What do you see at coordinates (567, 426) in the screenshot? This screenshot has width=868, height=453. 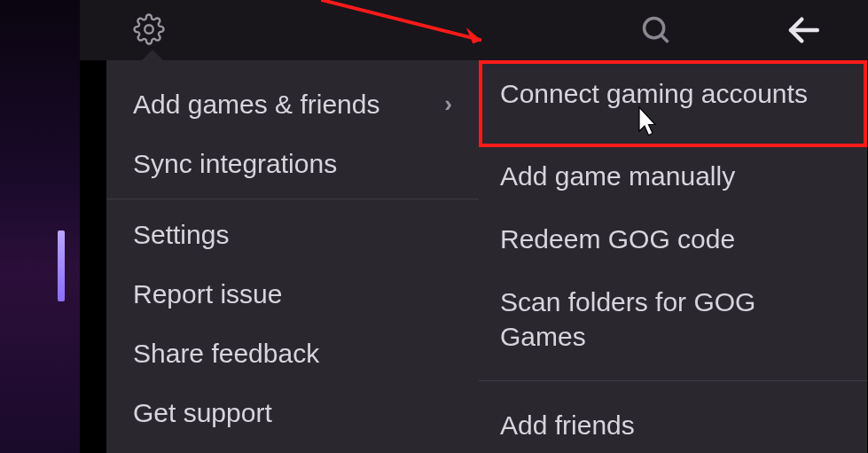 I see `menu-item-label: Add friends` at bounding box center [567, 426].